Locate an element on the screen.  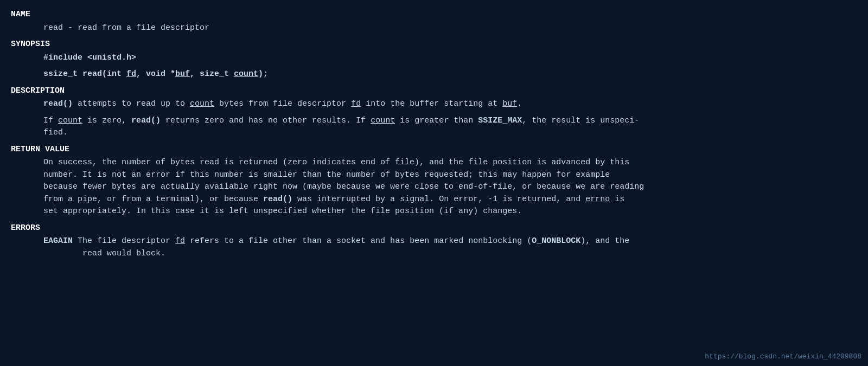
count-ref1: count is located at coordinates (202, 104).